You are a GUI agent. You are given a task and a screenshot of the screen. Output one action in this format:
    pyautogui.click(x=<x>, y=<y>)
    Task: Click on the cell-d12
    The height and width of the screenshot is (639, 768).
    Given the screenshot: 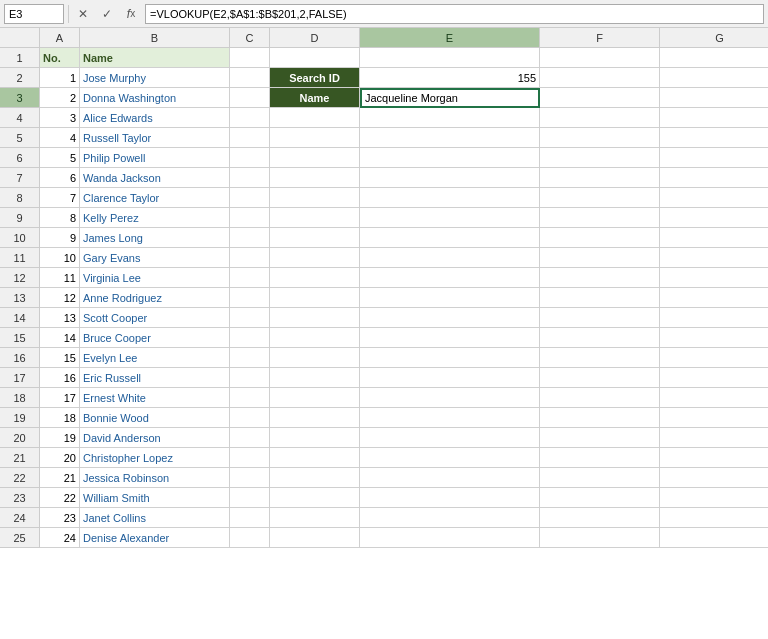 What is the action you would take?
    pyautogui.click(x=315, y=278)
    